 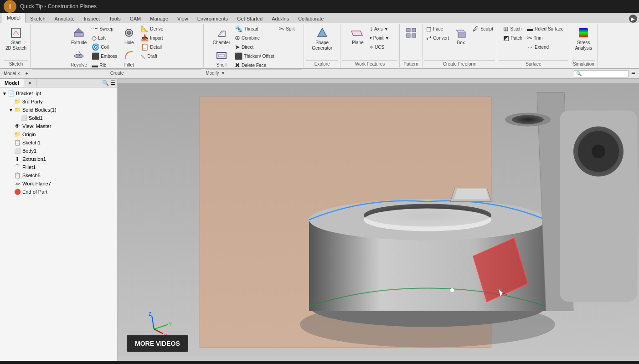 What do you see at coordinates (115, 18) in the screenshot?
I see `tab-tools: Tools` at bounding box center [115, 18].